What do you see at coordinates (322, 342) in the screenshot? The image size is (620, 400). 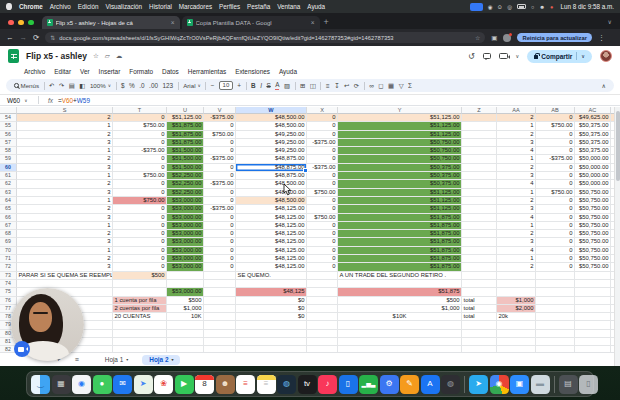 I see `cell-X81` at bounding box center [322, 342].